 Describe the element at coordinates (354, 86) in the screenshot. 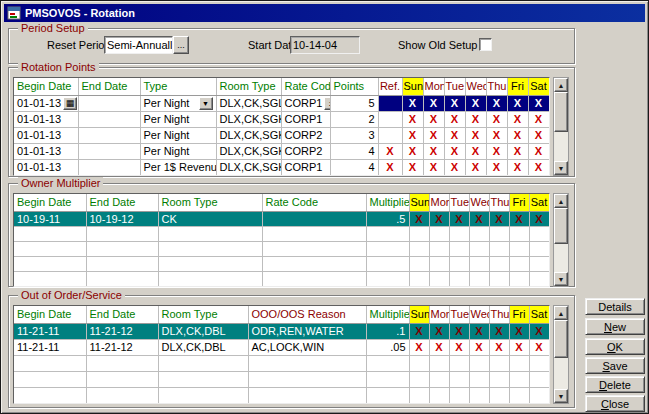

I see `col-points: Points` at that location.